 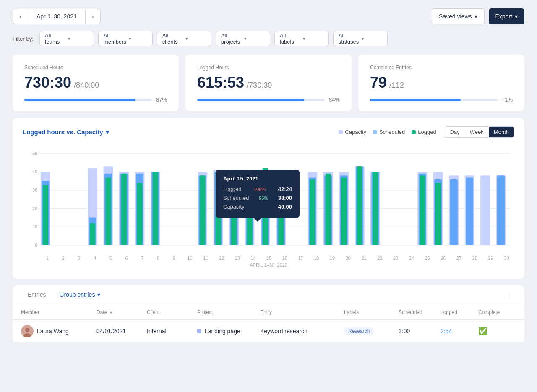 I want to click on tooltip-row-scheduled: Scheduled 95% 38:00, so click(x=258, y=198).